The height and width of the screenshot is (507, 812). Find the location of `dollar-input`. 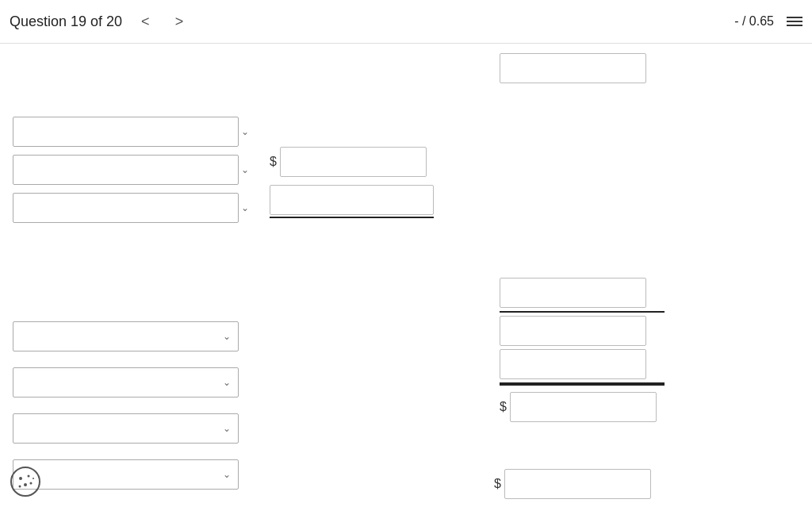

dollar-input is located at coordinates (354, 162).